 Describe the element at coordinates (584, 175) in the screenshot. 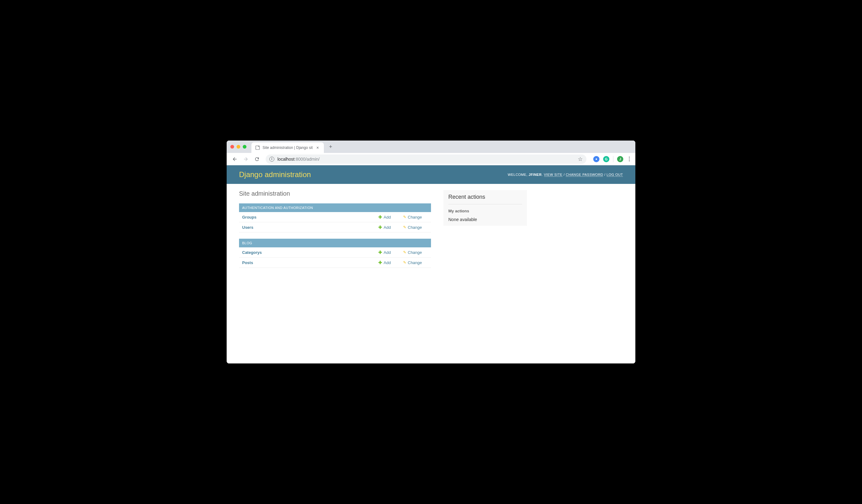

I see `change-password-link: CHANGE PASSWORD` at that location.